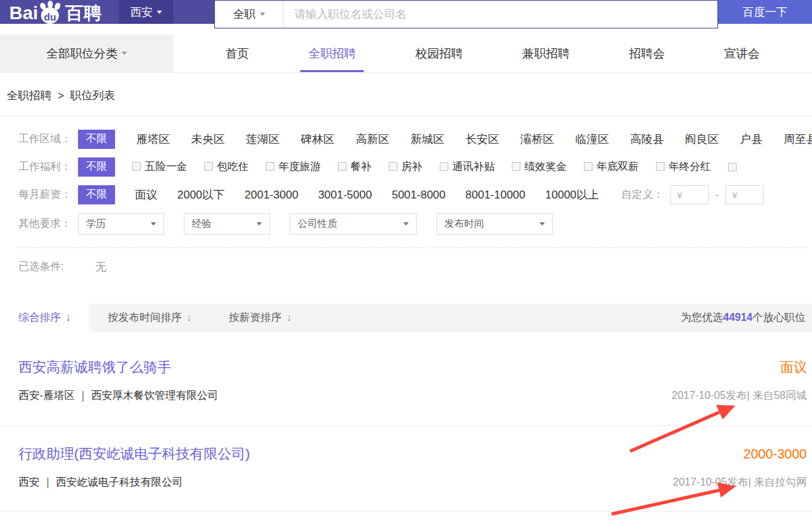 This screenshot has width=812, height=522. I want to click on job-salary: 2000-3000, so click(775, 454).